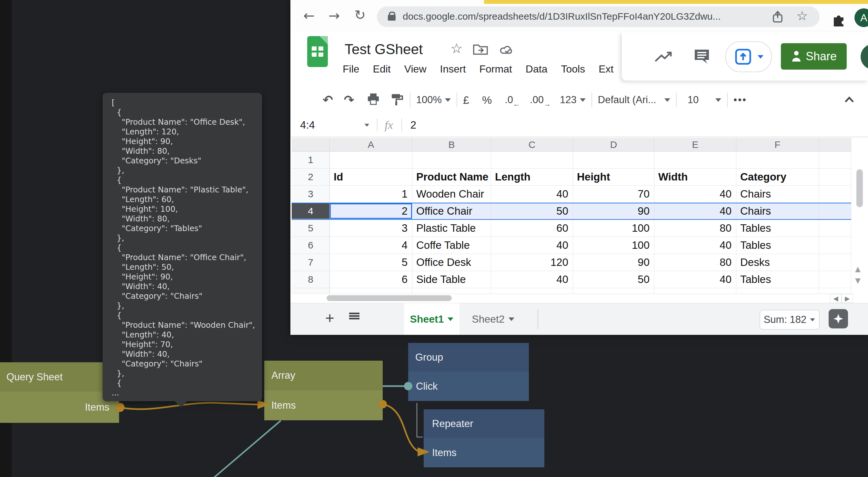  I want to click on paint-format-icon, so click(397, 100).